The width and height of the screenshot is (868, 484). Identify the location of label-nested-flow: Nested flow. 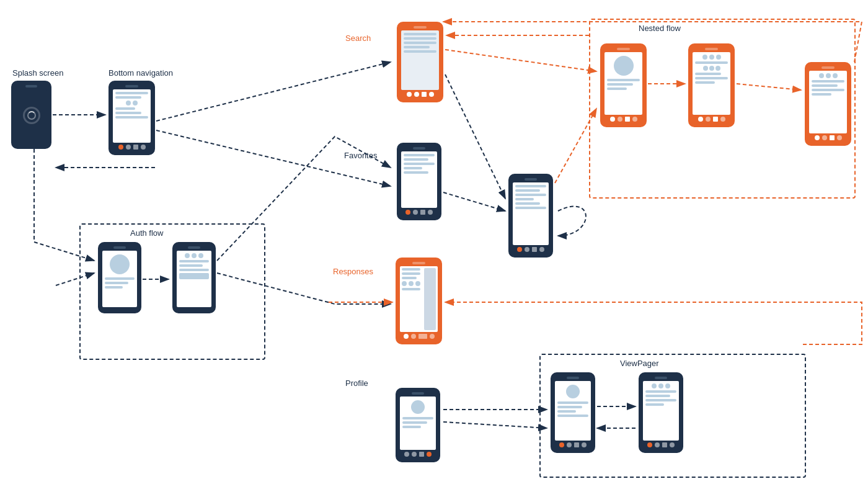
(660, 29).